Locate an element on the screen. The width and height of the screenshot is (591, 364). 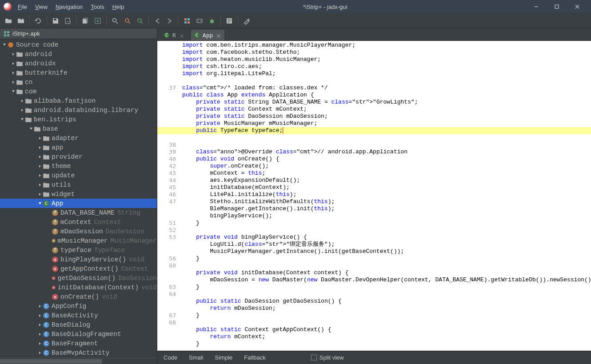
method-icon: m is located at coordinates (55, 297).